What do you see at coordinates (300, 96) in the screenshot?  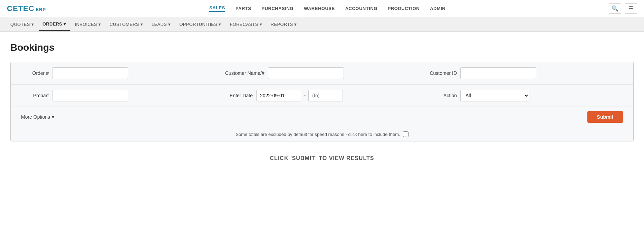 I see `enter-date-inputs: -` at bounding box center [300, 96].